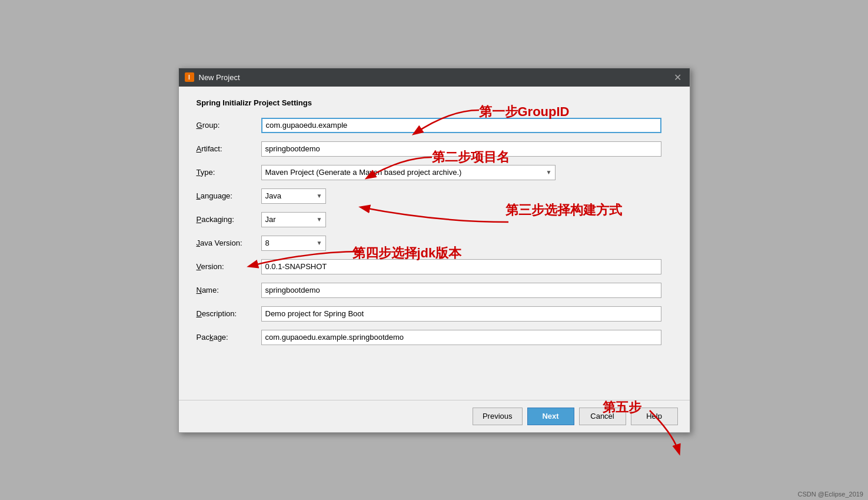 The image size is (868, 500). What do you see at coordinates (189, 77) in the screenshot?
I see `app-icon: I` at bounding box center [189, 77].